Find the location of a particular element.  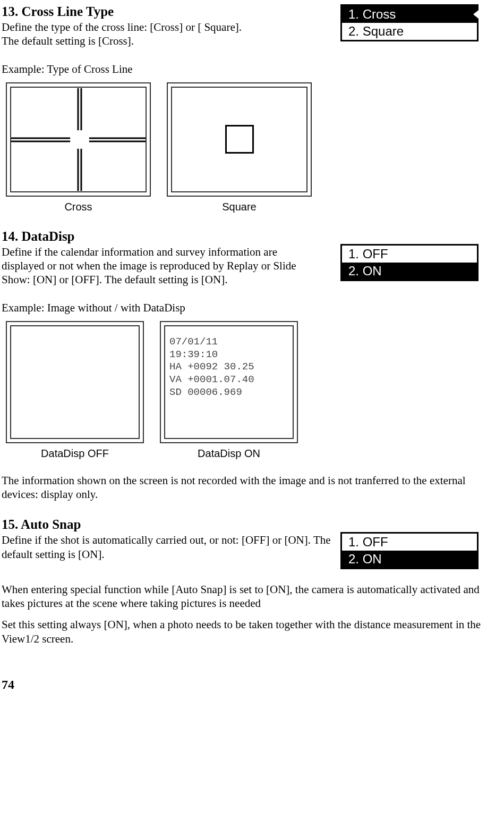

figure-label-datadisp-off: DataDisp OFF is located at coordinates (75, 454).